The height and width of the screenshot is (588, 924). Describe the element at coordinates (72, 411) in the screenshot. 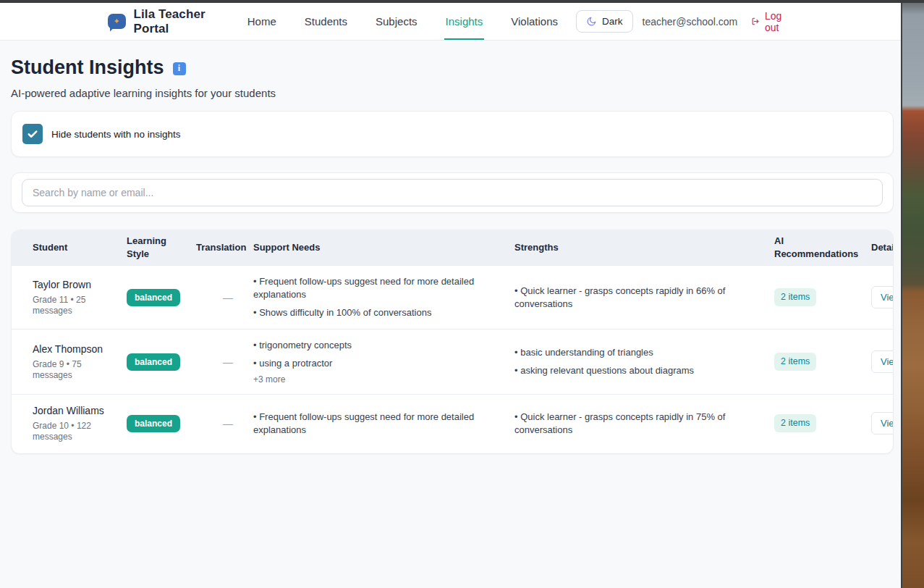

I see `student-name: Jordan Williams` at that location.